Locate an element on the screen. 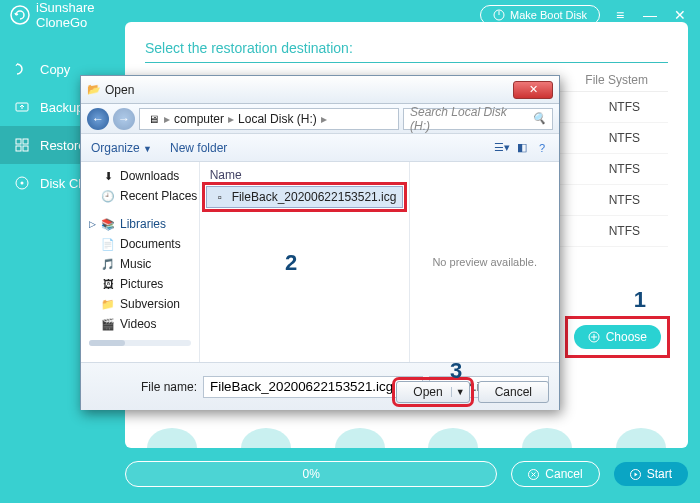 The image size is (700, 503). new-folder-button: New folder is located at coordinates (198, 148).